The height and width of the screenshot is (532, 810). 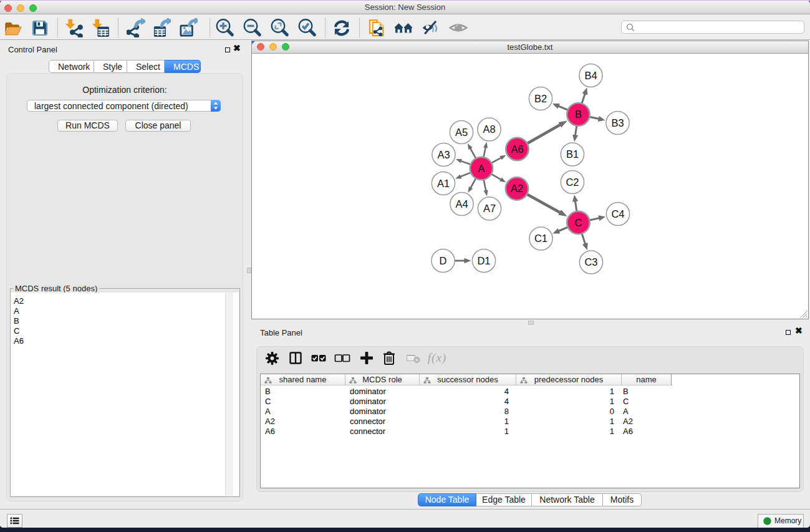 I want to click on svg-text: B, so click(x=579, y=114).